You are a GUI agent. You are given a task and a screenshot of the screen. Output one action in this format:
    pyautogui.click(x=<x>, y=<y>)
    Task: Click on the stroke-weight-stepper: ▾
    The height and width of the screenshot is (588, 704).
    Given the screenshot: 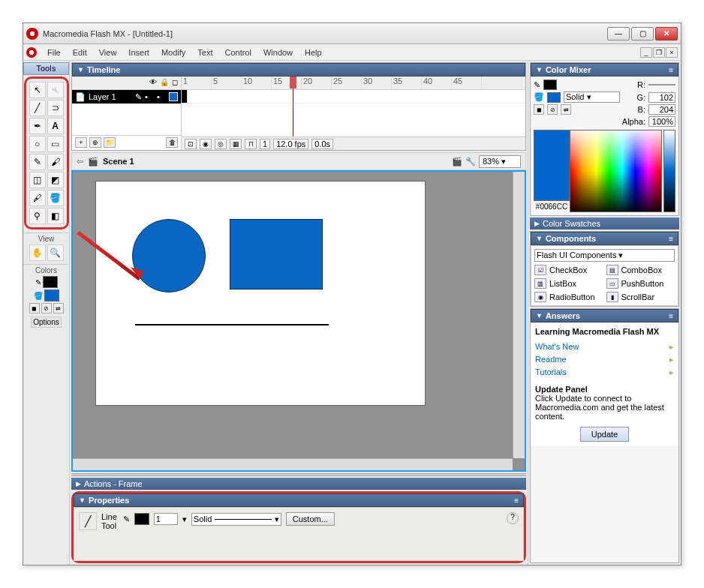 What is the action you would take?
    pyautogui.click(x=185, y=519)
    